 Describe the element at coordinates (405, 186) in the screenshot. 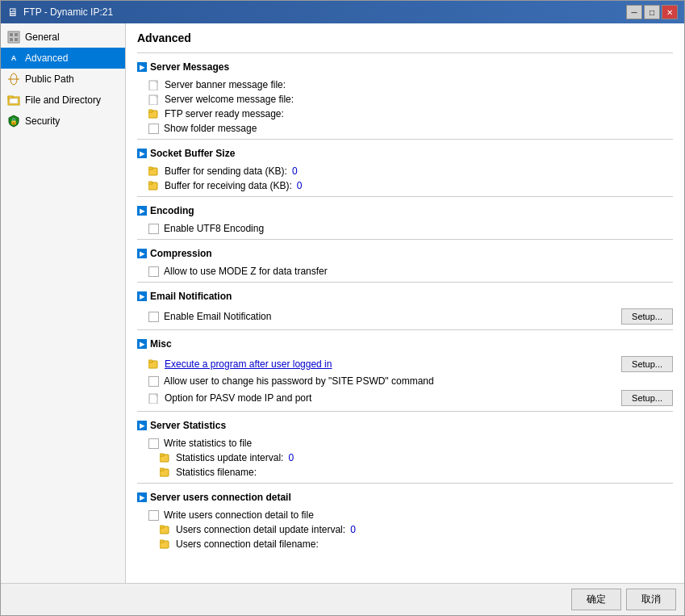

I see `setting-buffer-recv: Buffer for receiving data (KB): 0` at that location.